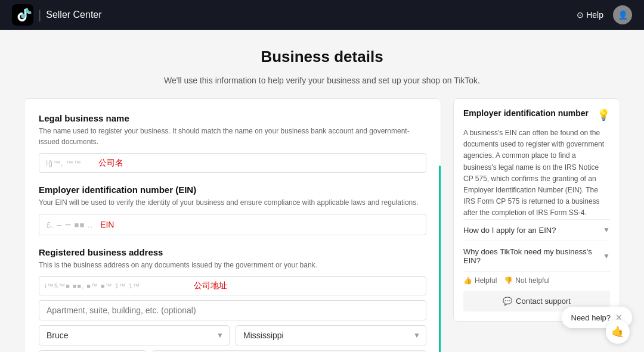 This screenshot has height=352, width=644. Describe the element at coordinates (107, 225) in the screenshot. I see `ein-value: EIN` at that location.